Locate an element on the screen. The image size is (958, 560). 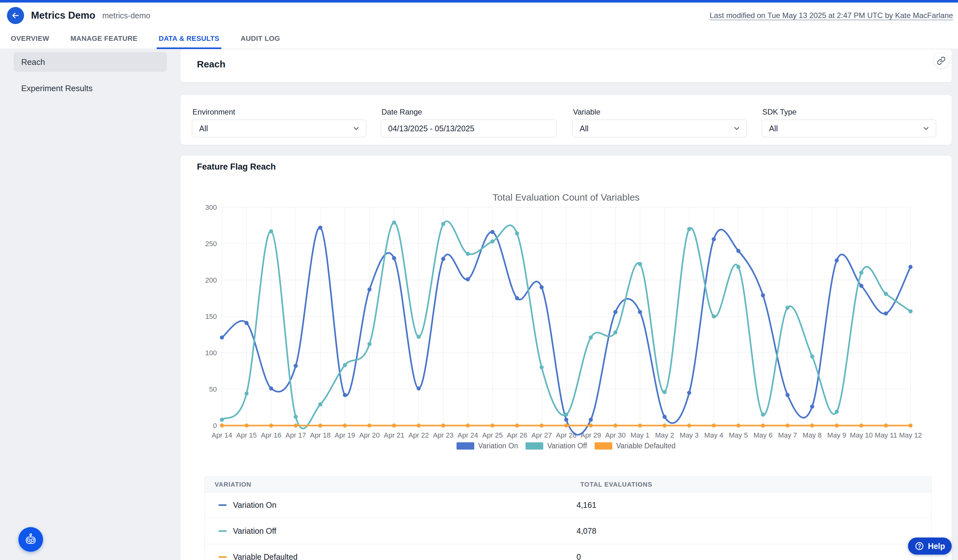
date-range-input: 04/13/2025 - 05/13/2025 is located at coordinates (469, 128).